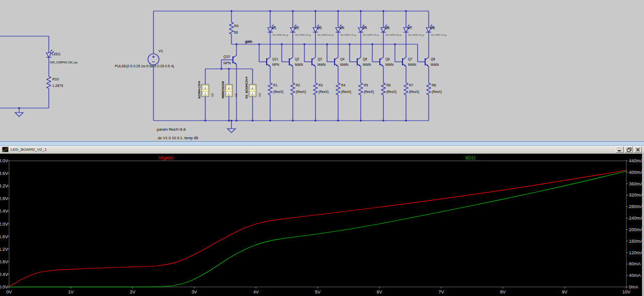 The image size is (644, 296). Describe the element at coordinates (144, 66) in the screenshot. I see `component-V1: V1PULSE(0 5 0.25 1e-9 5e-9 0.25 0.5 4)` at that location.